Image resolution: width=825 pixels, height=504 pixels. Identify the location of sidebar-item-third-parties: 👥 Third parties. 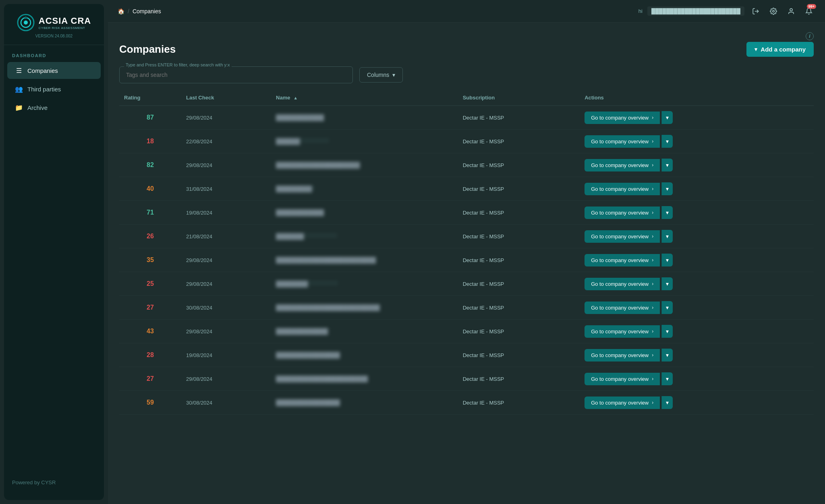
(54, 89).